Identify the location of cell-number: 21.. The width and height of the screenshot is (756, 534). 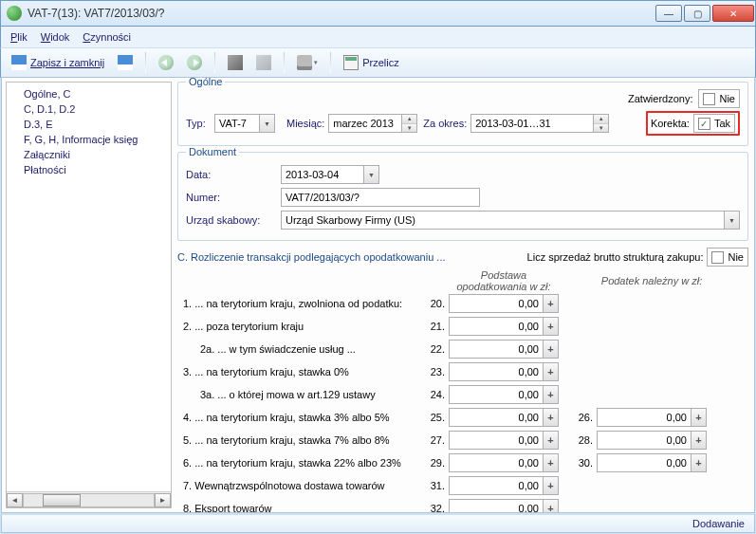
(436, 326).